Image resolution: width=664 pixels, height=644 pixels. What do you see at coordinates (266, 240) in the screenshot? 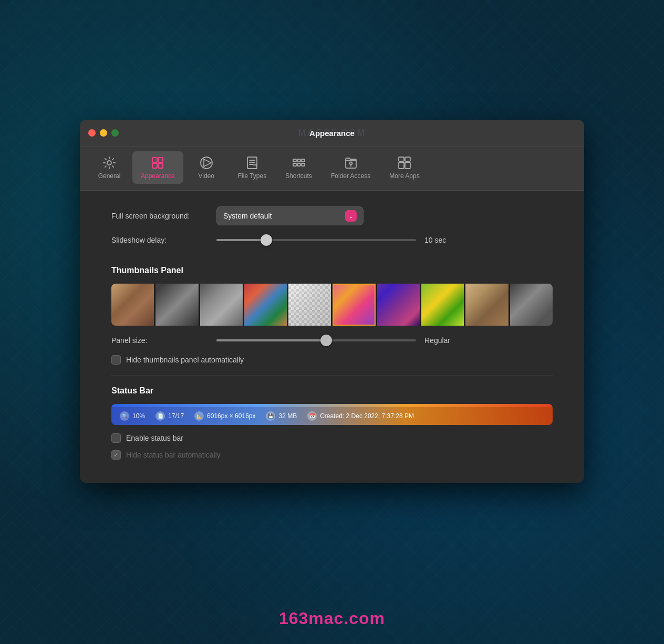
I see `slideshow-slider-thumb` at bounding box center [266, 240].